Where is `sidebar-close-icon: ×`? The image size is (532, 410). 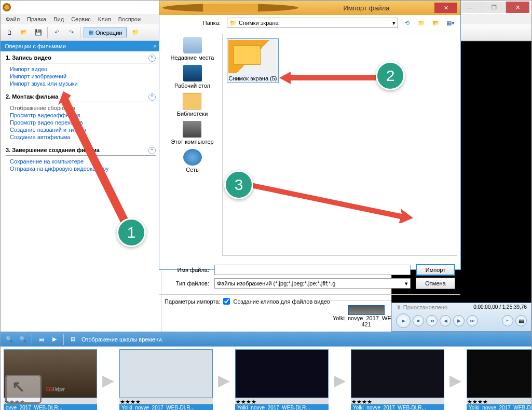
sidebar-close-icon: × is located at coordinates (155, 46).